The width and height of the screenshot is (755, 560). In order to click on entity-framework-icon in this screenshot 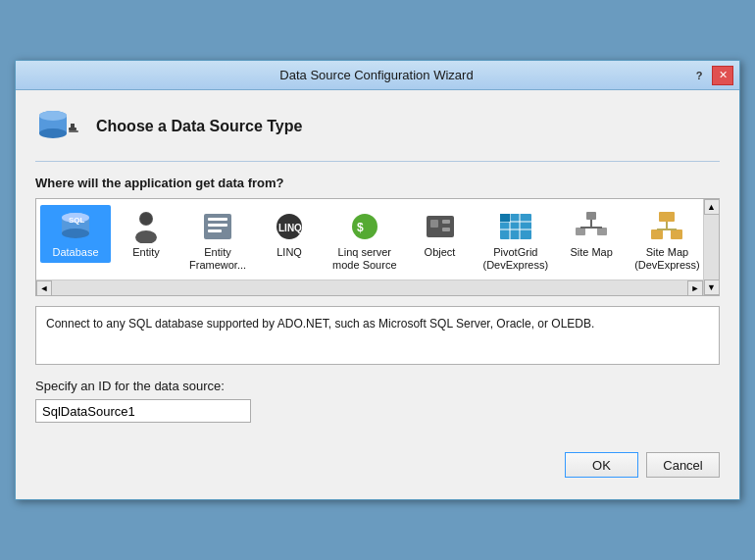, I will do `click(218, 227)`.